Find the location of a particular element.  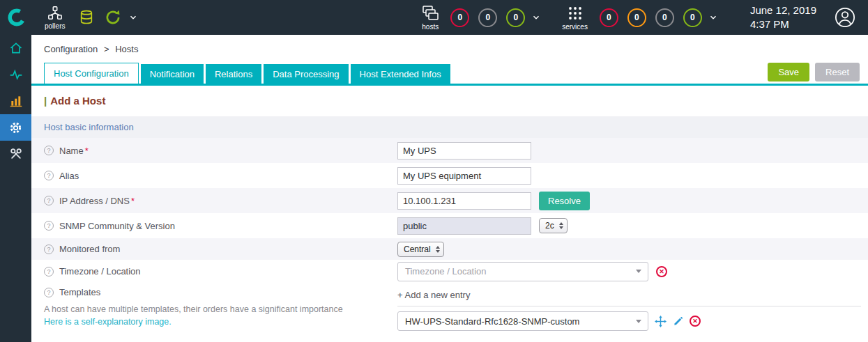

breadcrumb-configuration: Configuration is located at coordinates (71, 49).